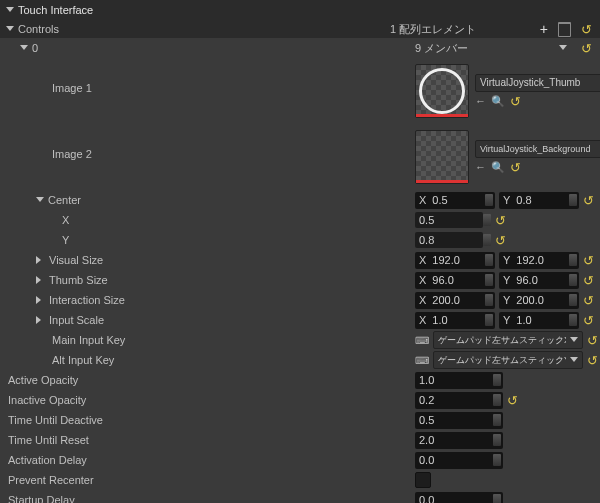 Image resolution: width=600 pixels, height=503 pixels. What do you see at coordinates (72, 88) in the screenshot?
I see `image1-label: Image 1` at bounding box center [72, 88].